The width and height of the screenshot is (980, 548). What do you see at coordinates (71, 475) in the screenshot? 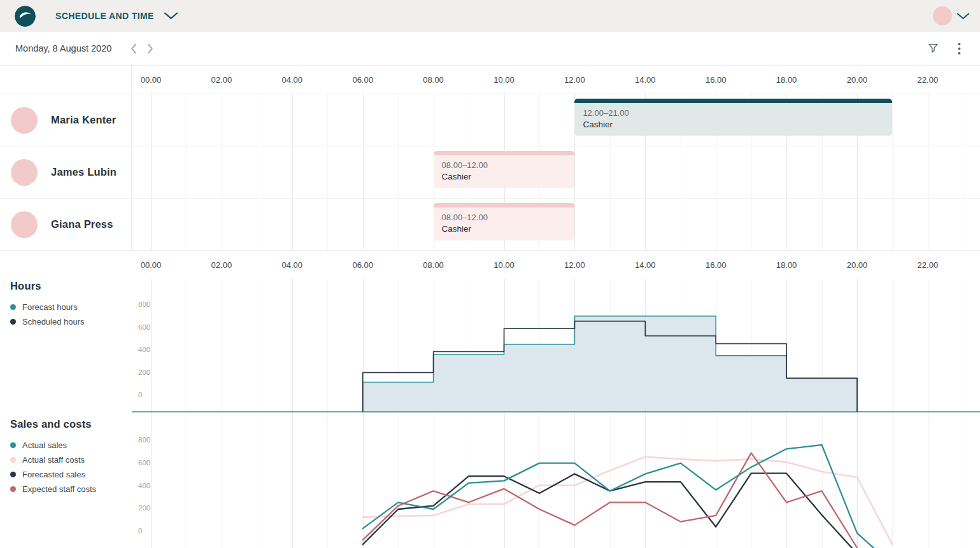
I see `legend-item-forecasted-sales: Forecasted sales` at bounding box center [71, 475].